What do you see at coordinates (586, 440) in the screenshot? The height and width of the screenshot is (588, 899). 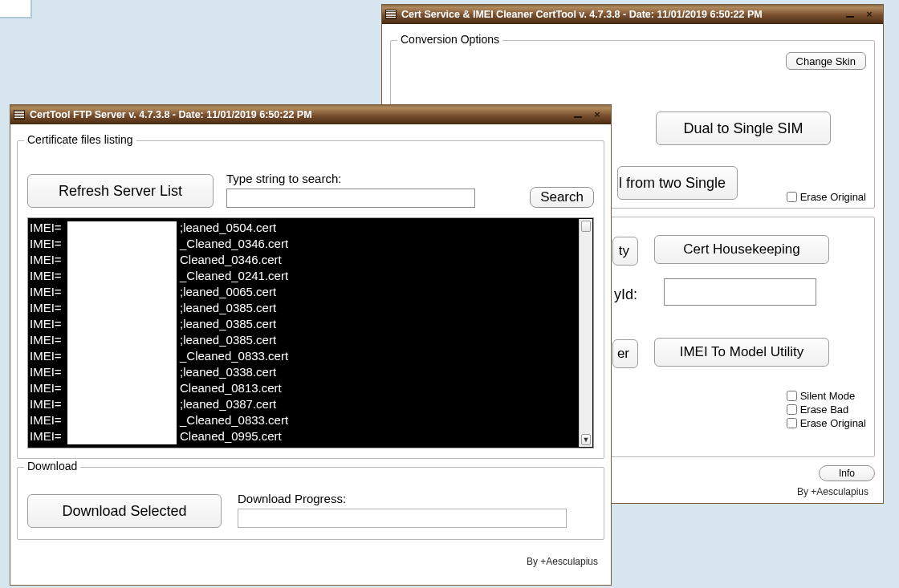 I see `scroll-down-icon: ▼` at bounding box center [586, 440].